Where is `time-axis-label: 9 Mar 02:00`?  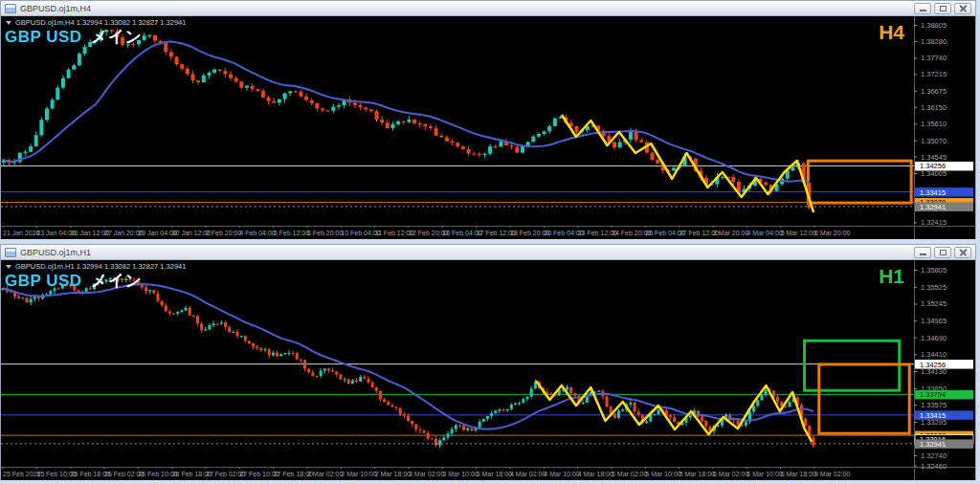
time-axis-label: 9 Mar 02:00 is located at coordinates (833, 474).